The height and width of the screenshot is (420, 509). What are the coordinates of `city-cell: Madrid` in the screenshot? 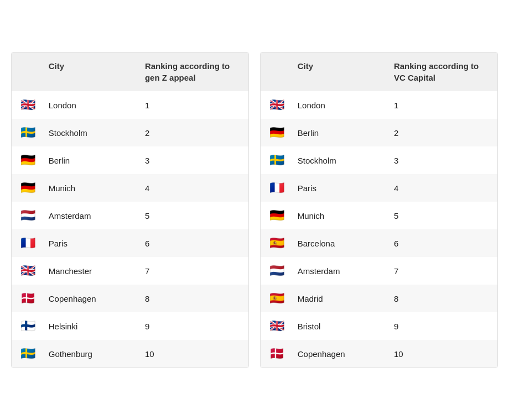 It's located at (339, 298).